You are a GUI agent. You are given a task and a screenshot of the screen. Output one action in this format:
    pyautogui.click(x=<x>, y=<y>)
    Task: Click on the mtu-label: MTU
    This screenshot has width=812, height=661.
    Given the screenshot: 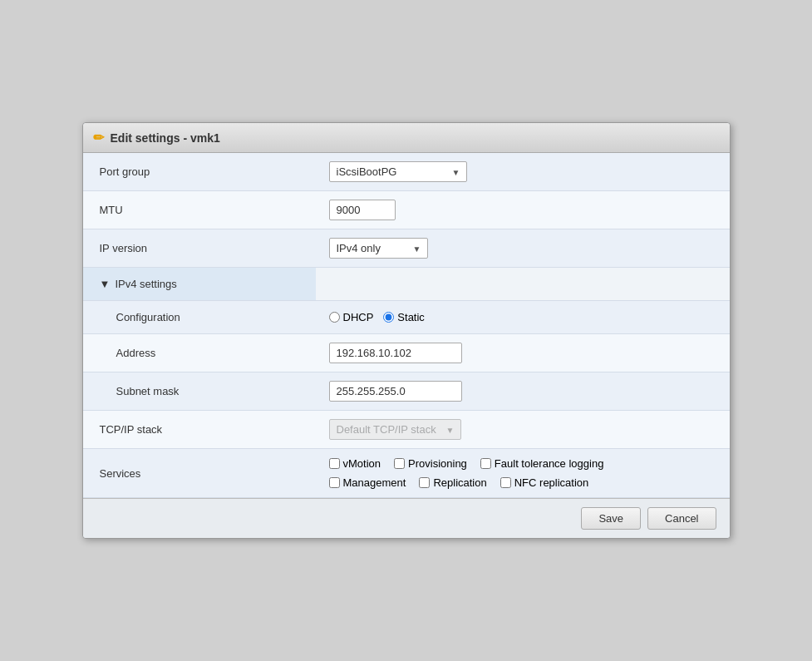 What is the action you would take?
    pyautogui.click(x=199, y=210)
    